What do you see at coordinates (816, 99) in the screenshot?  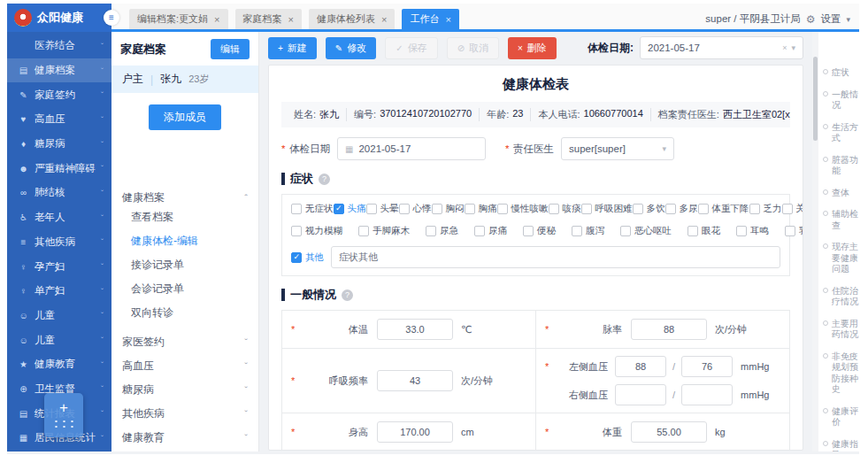 I see `scrollbar-thumb` at bounding box center [816, 99].